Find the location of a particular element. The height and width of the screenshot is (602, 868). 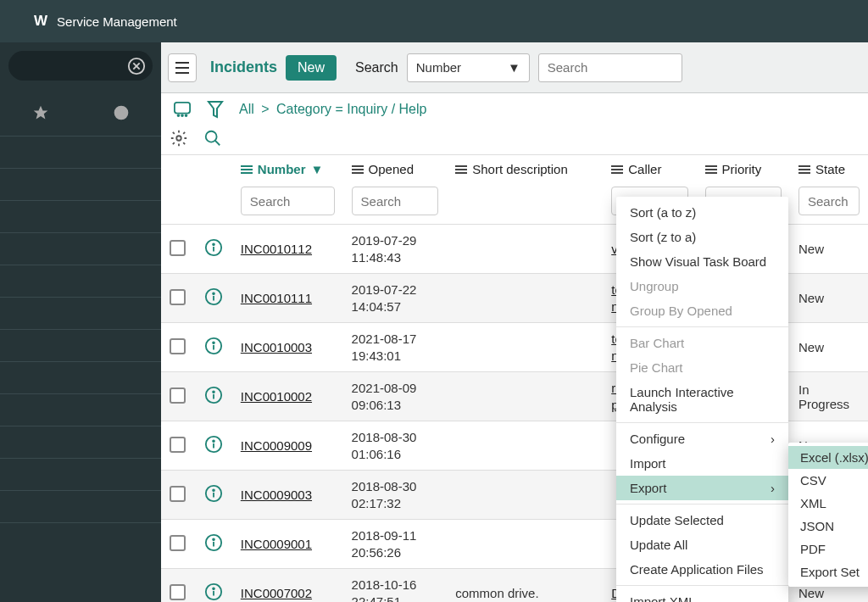

incident-number: INC0007002 is located at coordinates (276, 594).